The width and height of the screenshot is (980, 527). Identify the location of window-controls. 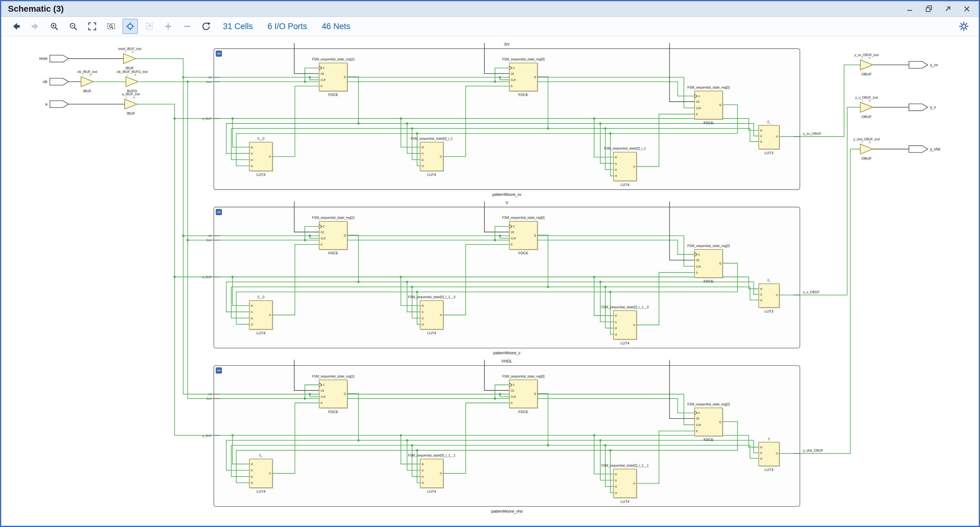
(938, 9).